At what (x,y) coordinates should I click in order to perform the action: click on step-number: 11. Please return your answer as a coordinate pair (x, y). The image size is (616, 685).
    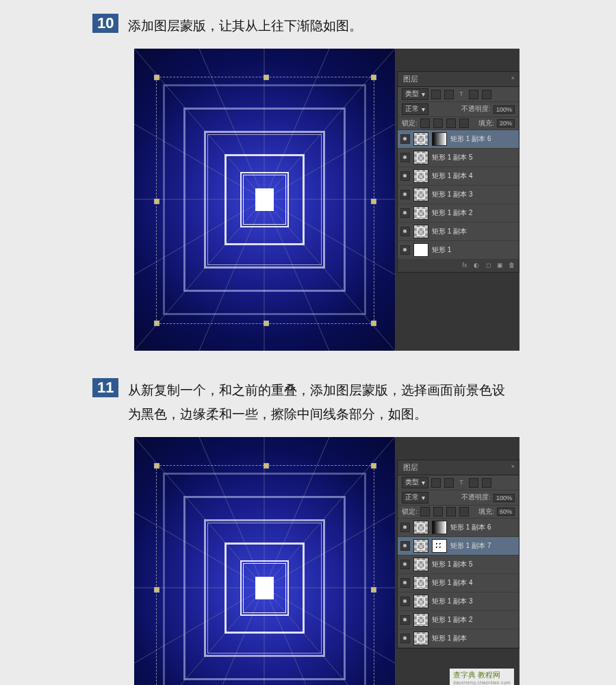
    Looking at the image, I should click on (105, 388).